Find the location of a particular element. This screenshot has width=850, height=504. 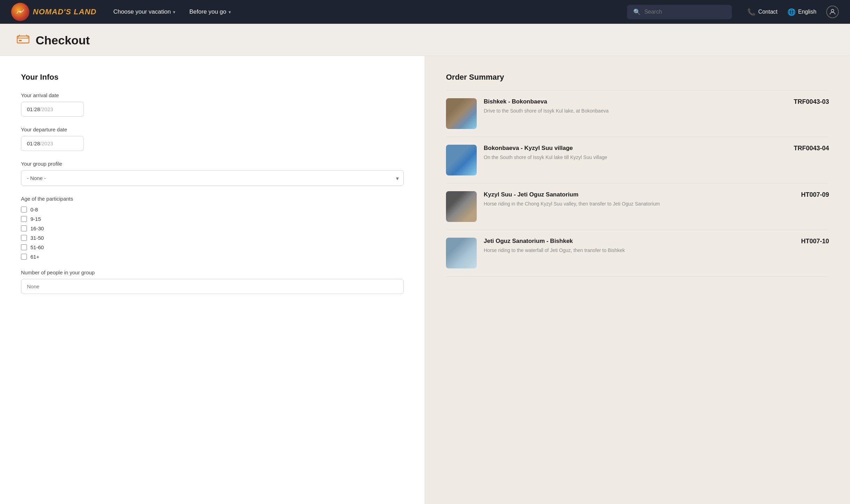

arrival-day: 28 is located at coordinates (37, 109).